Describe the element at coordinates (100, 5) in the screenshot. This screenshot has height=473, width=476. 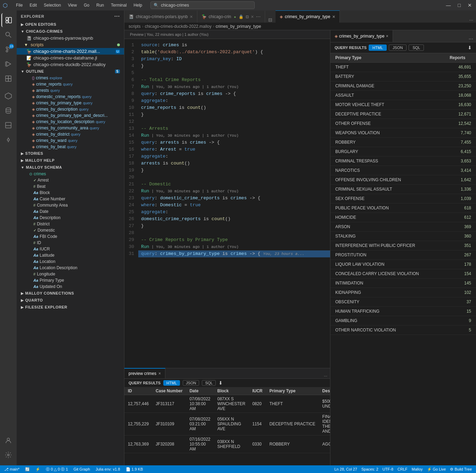
I see `menu-run: Run` at that location.